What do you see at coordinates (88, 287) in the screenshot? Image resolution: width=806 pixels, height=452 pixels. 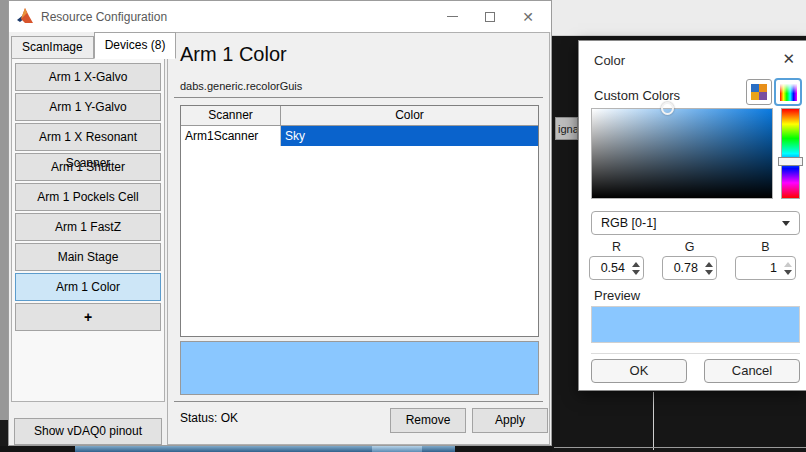 I see `sidebar-item-arm1-color: Arm 1 Color` at bounding box center [88, 287].